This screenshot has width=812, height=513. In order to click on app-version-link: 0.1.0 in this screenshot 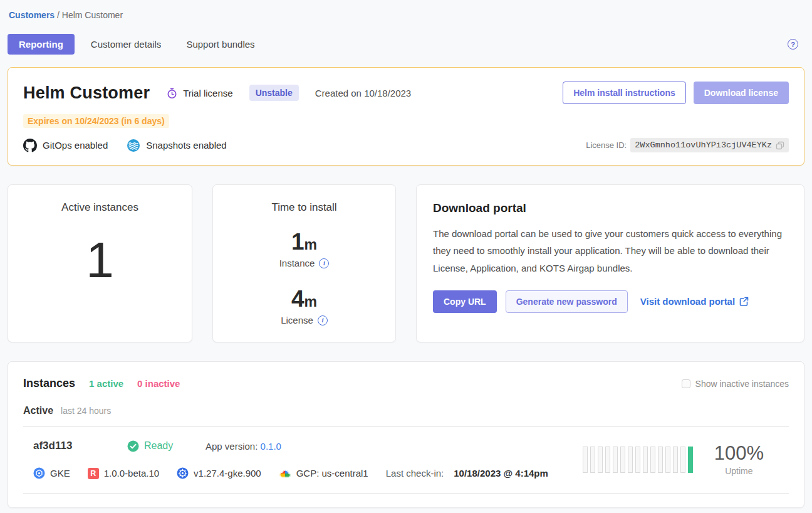, I will do `click(271, 447)`.